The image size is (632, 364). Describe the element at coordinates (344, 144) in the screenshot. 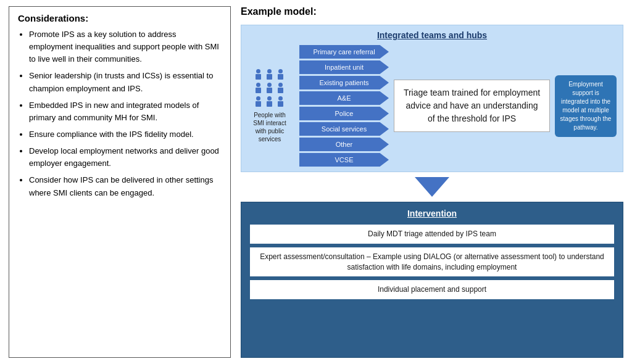

I see `entry-other: Other` at that location.